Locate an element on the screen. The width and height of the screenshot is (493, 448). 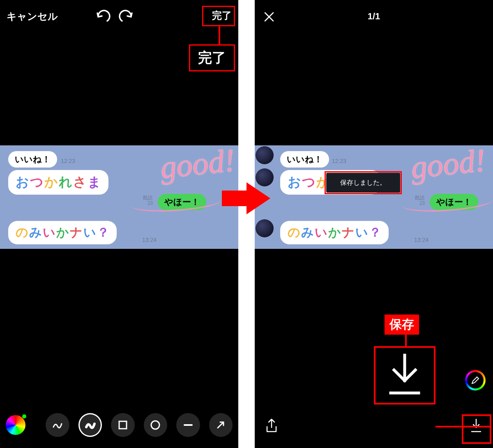
handwriting-good: good! is located at coordinates (448, 166).